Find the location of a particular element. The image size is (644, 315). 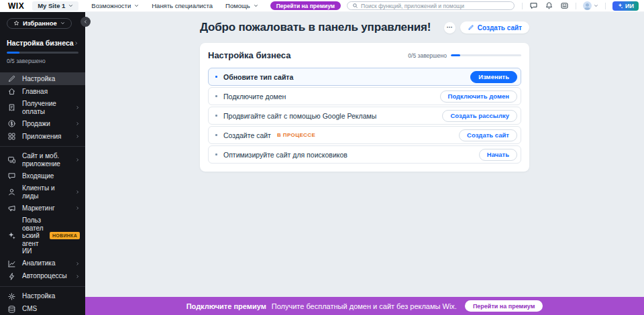

nav-item-hire-specialist-label: Нанять специалиста is located at coordinates (182, 5).